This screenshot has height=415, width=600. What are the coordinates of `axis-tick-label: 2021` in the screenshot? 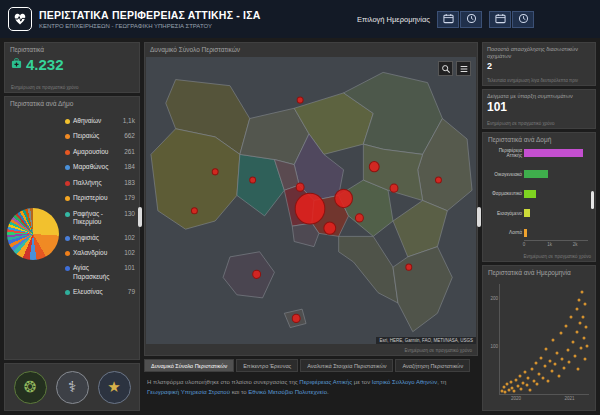 It's located at (569, 398).